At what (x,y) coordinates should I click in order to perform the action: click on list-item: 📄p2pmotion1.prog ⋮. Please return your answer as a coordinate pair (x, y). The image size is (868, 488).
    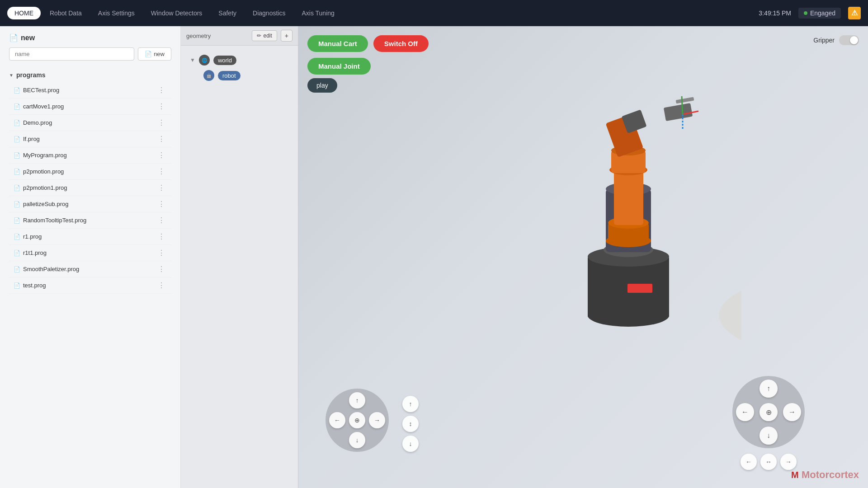
    Looking at the image, I should click on (90, 188).